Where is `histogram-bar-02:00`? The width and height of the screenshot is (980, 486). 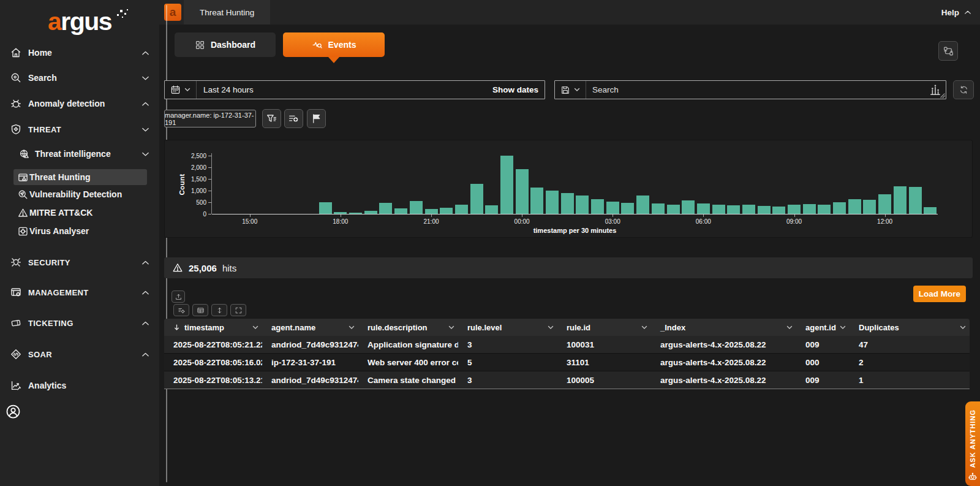
histogram-bar-02:00 is located at coordinates (582, 205).